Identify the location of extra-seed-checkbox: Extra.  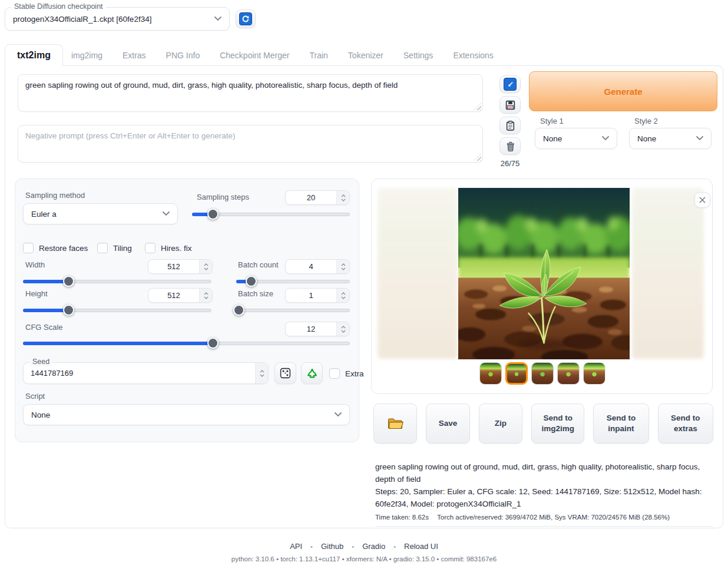
(346, 373).